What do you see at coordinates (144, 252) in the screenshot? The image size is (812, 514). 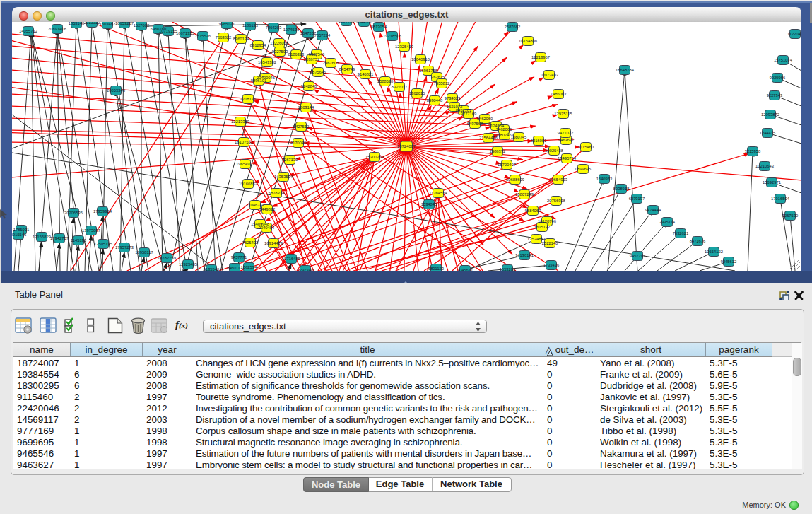 I see `svg-text: 10958117` at bounding box center [144, 252].